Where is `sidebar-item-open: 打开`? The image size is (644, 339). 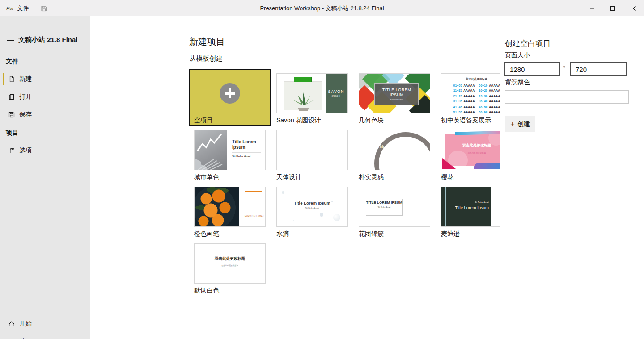
sidebar-item-open: 打开 is located at coordinates (45, 97).